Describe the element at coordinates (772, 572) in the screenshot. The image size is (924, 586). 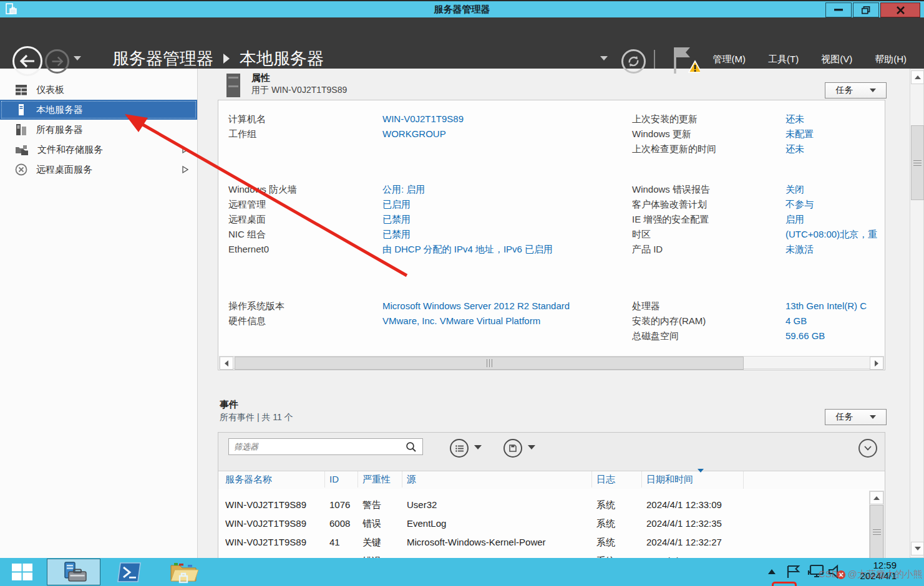
I see `tray-show-hidden-icons` at that location.